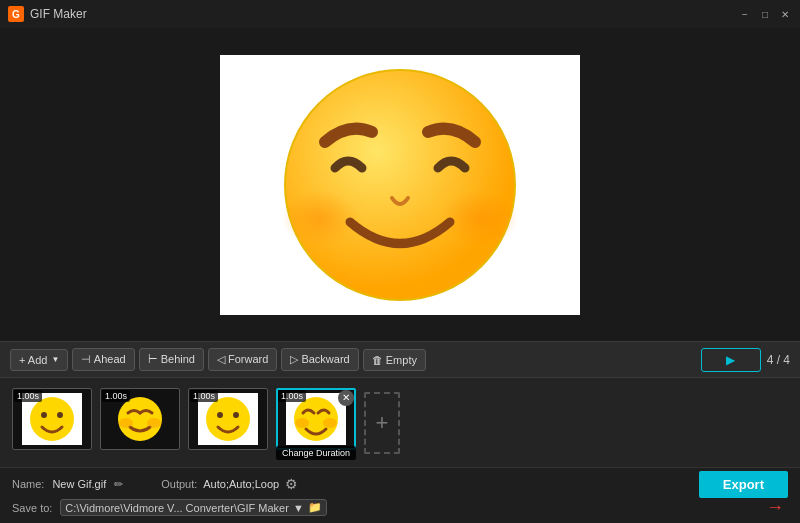  Describe the element at coordinates (39, 360) in the screenshot. I see `add-button: + Add ▼` at that location.